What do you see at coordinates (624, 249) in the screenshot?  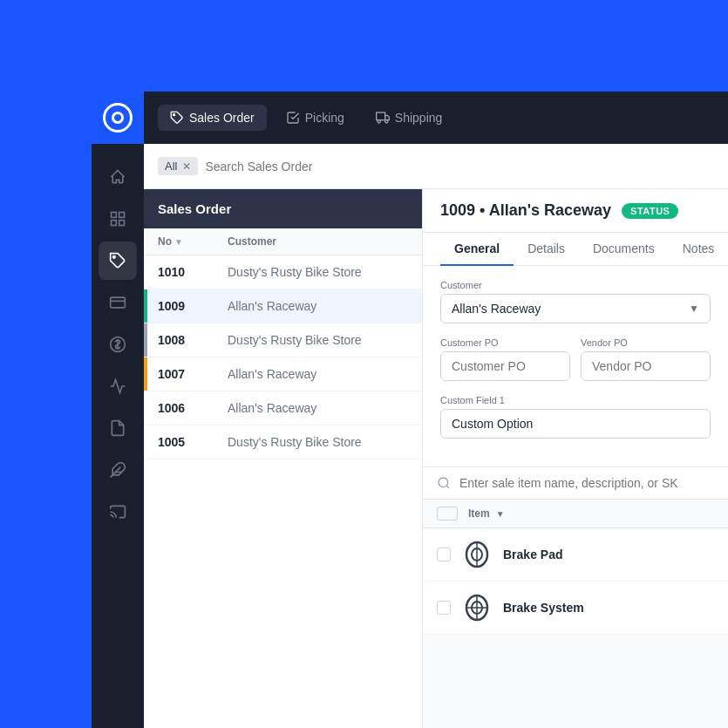 I see `detail-tab-documents: Documents` at bounding box center [624, 249].